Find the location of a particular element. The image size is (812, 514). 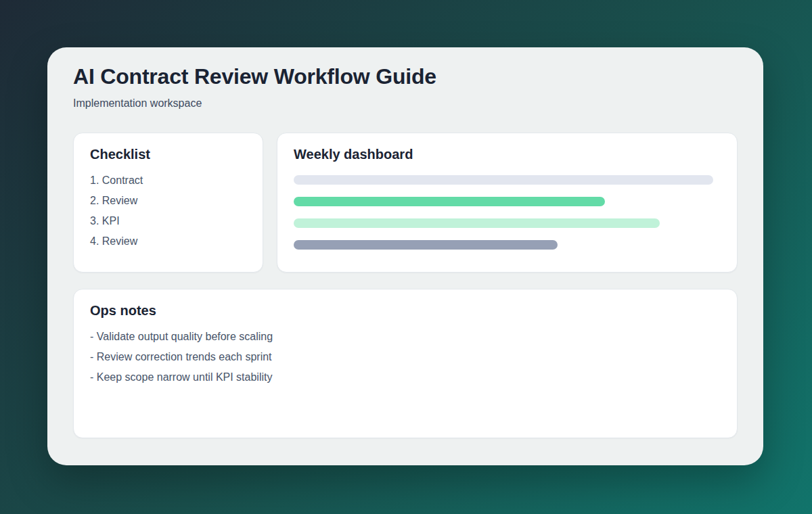

page-title: AI Contract Review Workflow Guide is located at coordinates (405, 77).